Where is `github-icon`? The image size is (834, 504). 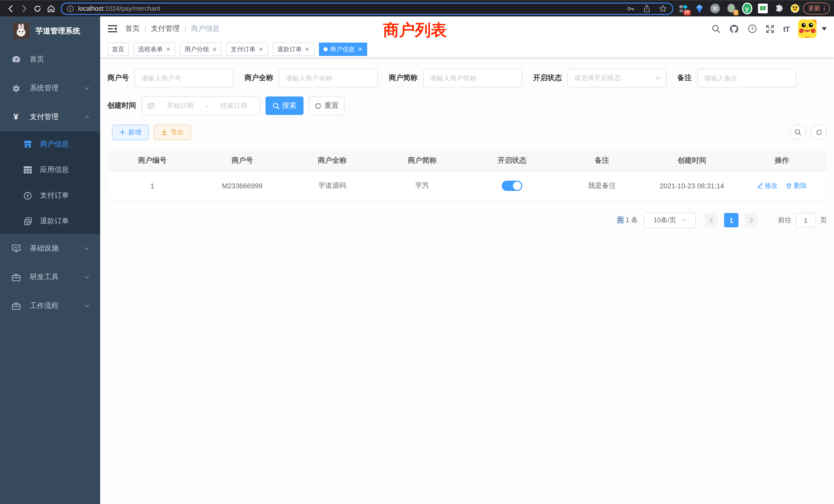
github-icon is located at coordinates (734, 29).